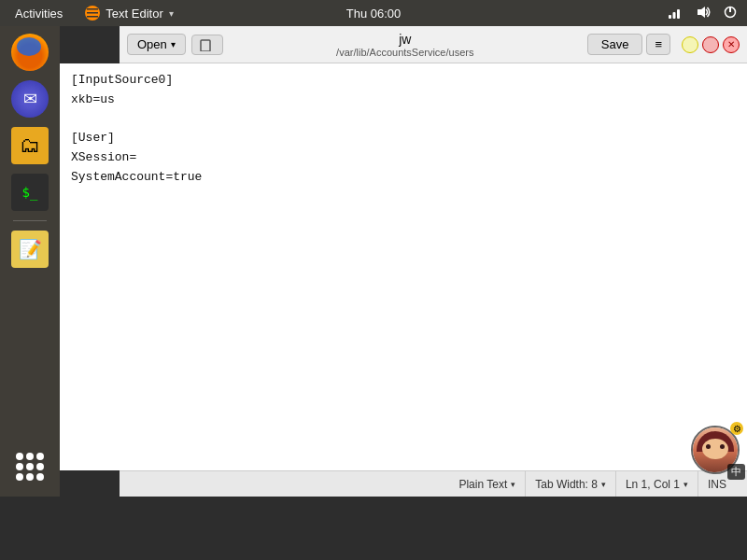 Image resolution: width=747 pixels, height=560 pixels. Describe the element at coordinates (172, 13) in the screenshot. I see `app-menu-chevron: ▾` at that location.